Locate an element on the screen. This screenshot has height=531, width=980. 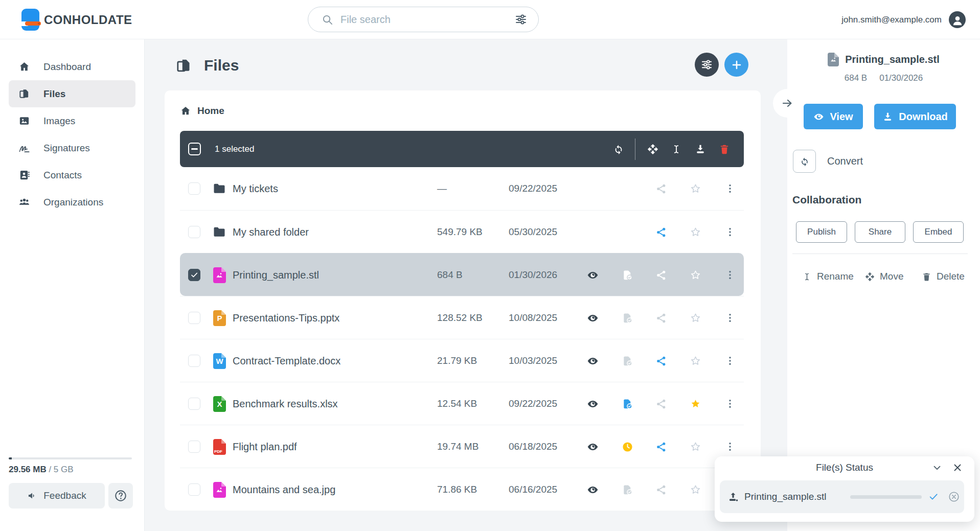
sidebar-item-images: Images is located at coordinates (72, 121).